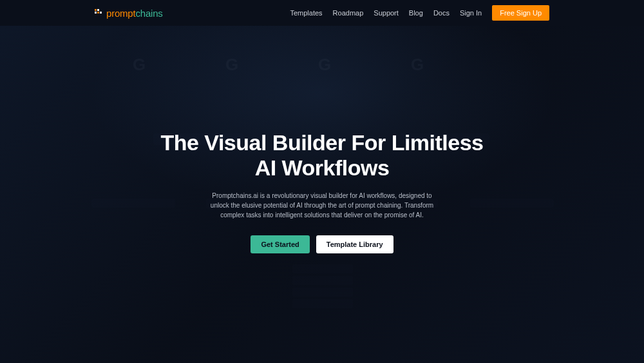 The image size is (644, 363). What do you see at coordinates (149, 13) in the screenshot?
I see `logo-text-chains: chains` at bounding box center [149, 13].